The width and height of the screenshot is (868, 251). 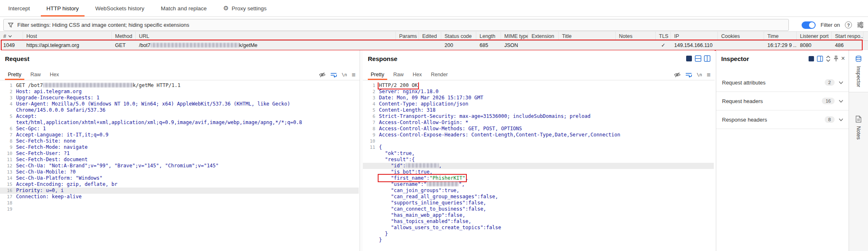 I want to click on column-header-time: Time, so click(x=780, y=36).